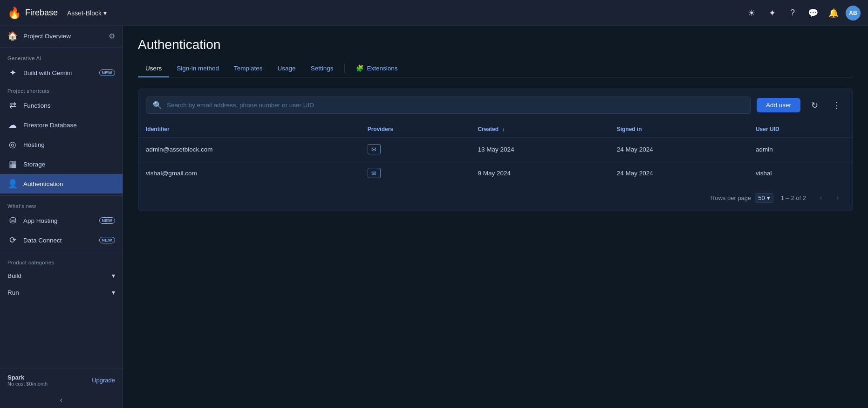  I want to click on search-input, so click(456, 105).